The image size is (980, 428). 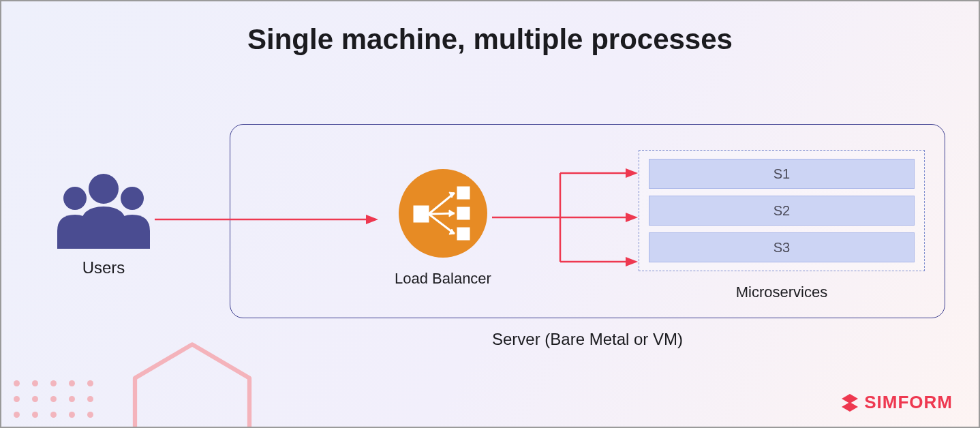 What do you see at coordinates (896, 402) in the screenshot?
I see `brand-logo: SIMFORM` at bounding box center [896, 402].